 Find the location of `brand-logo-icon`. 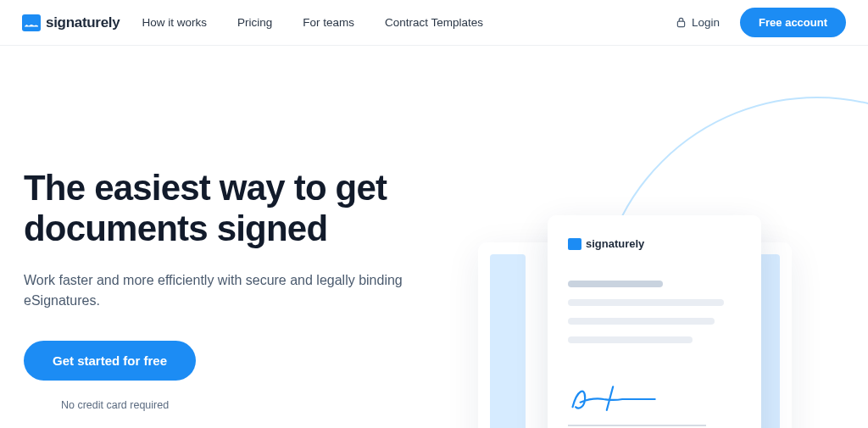

brand-logo-icon is located at coordinates (31, 23).